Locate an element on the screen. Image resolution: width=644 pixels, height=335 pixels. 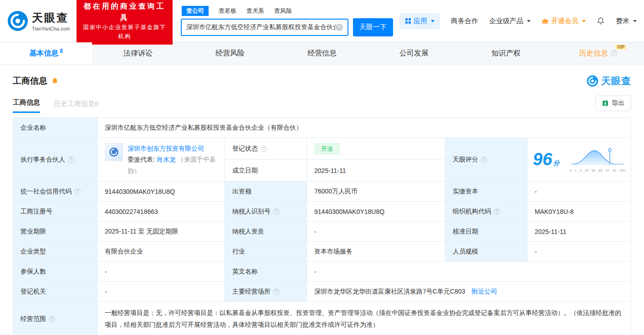
enterprise-products-menu: 企业级产品 is located at coordinates (510, 21).